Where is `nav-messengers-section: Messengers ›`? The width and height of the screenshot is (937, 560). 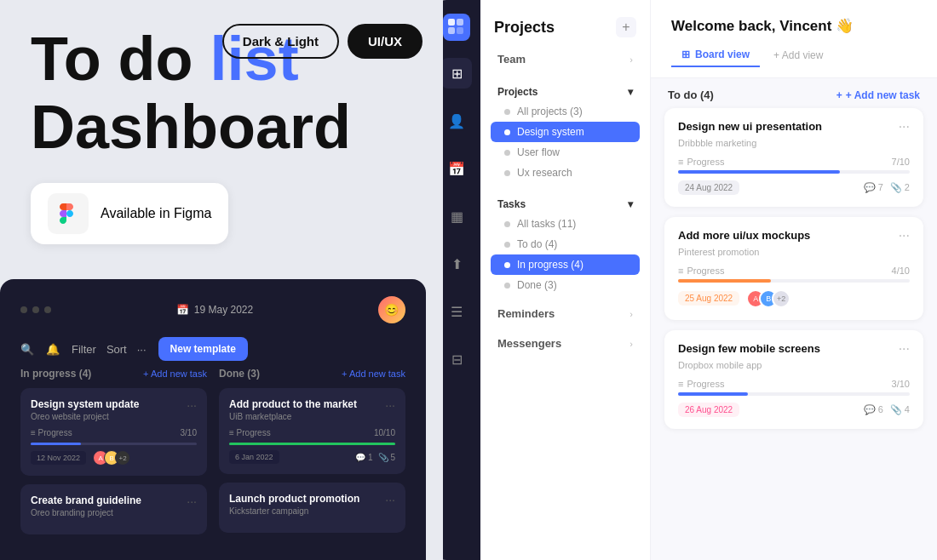
nav-messengers-section: Messengers › is located at coordinates (566, 347).